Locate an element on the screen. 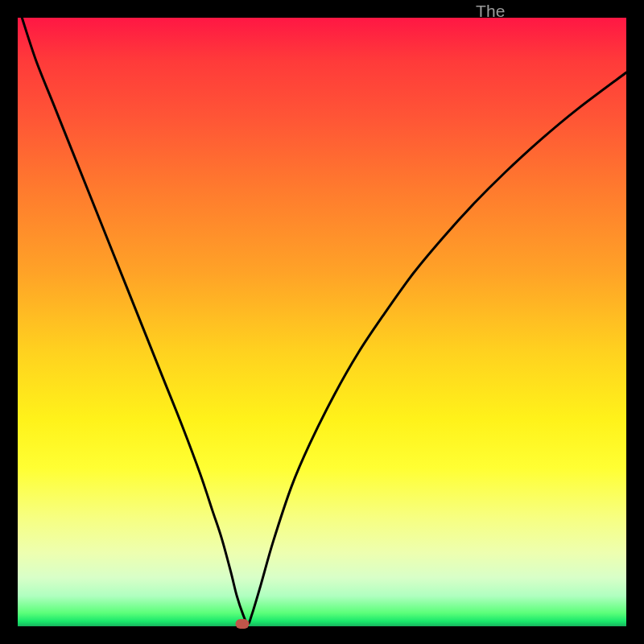  watermark-suffix: Bottlenecker.com is located at coordinates (572, 11).